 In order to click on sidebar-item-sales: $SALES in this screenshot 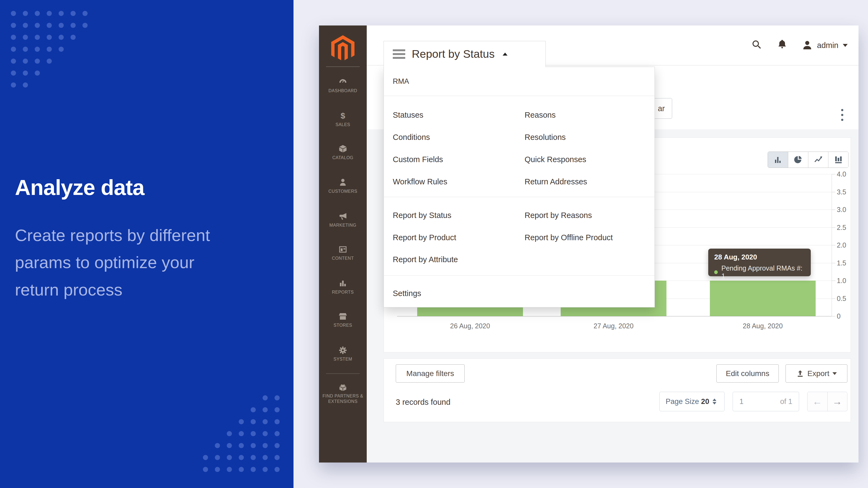, I will do `click(343, 119)`.